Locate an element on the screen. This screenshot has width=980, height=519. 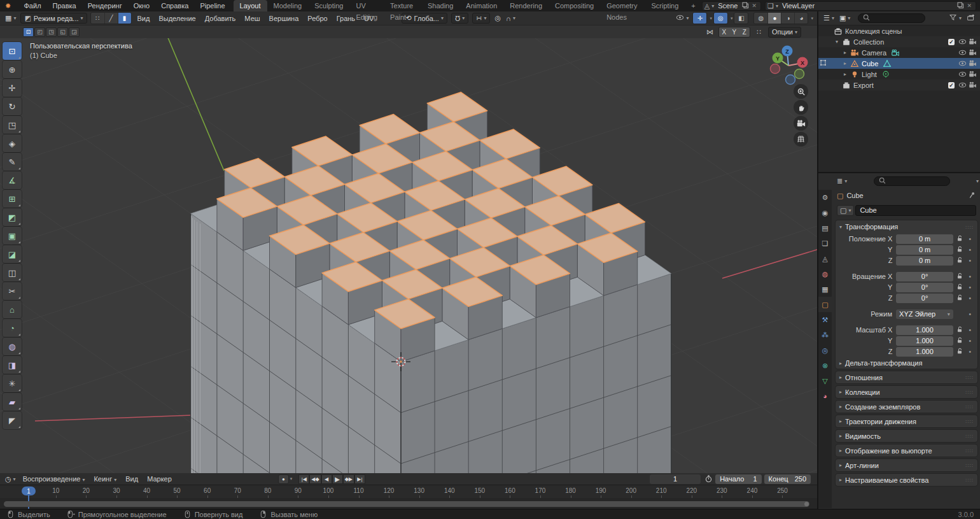
scene-name: Scene is located at coordinates (728, 6).